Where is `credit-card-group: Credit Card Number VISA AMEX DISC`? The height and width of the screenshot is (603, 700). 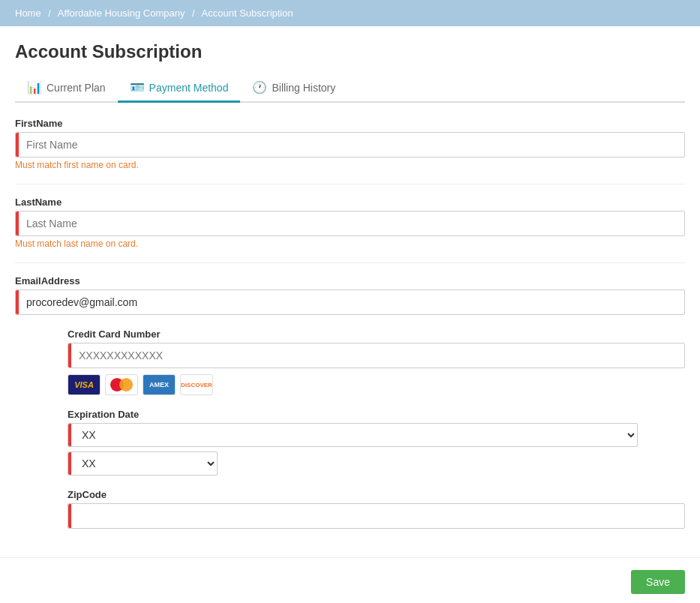 credit-card-group: Credit Card Number VISA AMEX DISC is located at coordinates (377, 362).